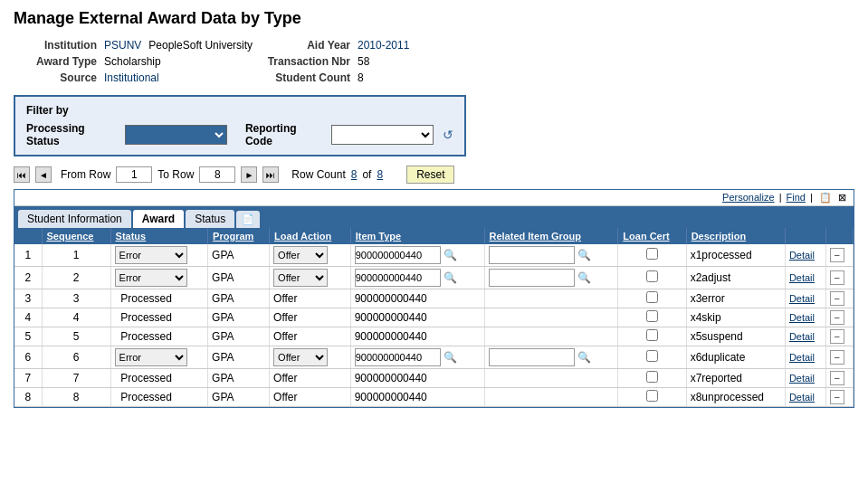  What do you see at coordinates (417, 236) in the screenshot?
I see `col-header-item-type: Item Type` at bounding box center [417, 236].